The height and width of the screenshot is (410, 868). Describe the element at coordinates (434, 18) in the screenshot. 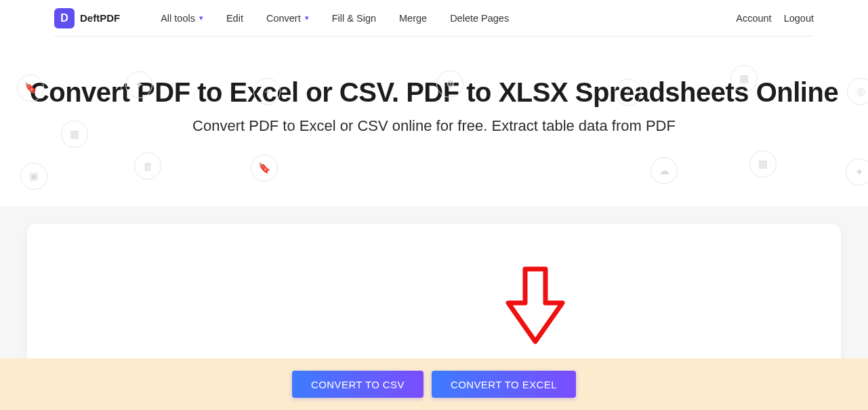

I see `header: D DeftPDF All tools ▾ Edit Convert ▾ Fil…` at that location.